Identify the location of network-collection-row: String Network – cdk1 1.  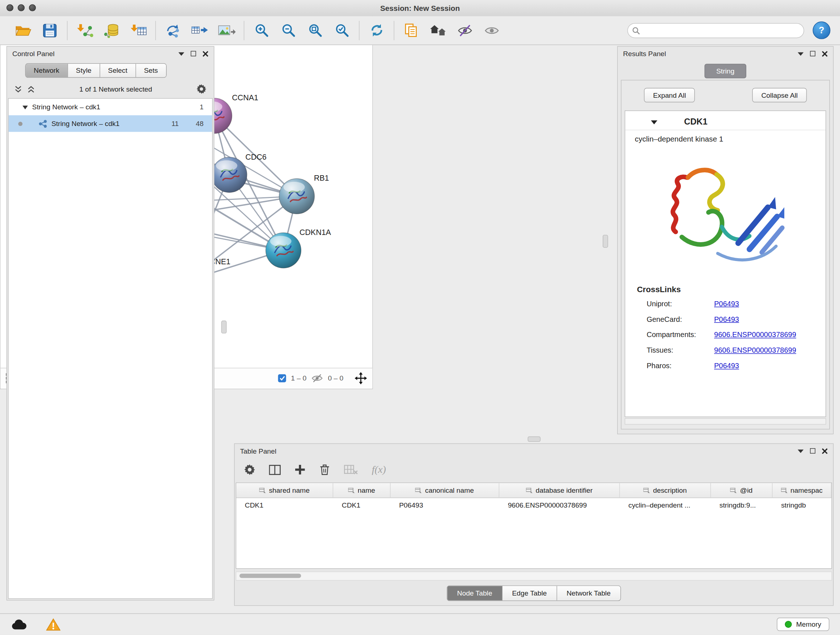
(111, 107).